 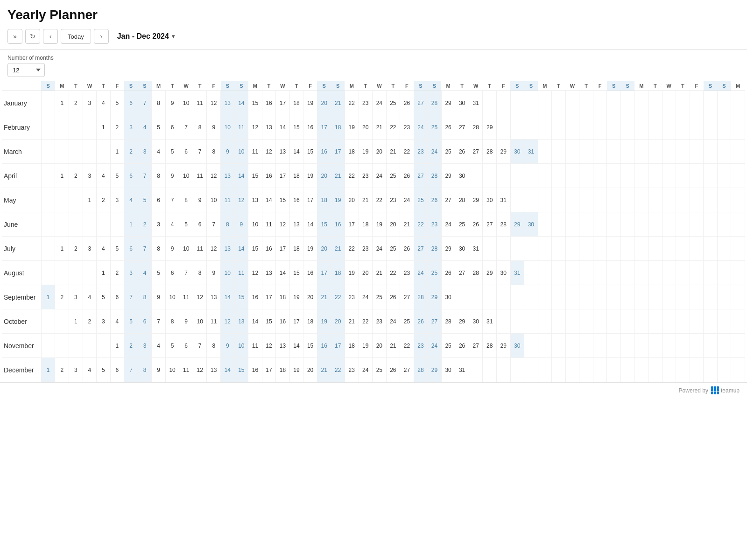 I want to click on day-cell-june-24: 24, so click(x=448, y=224).